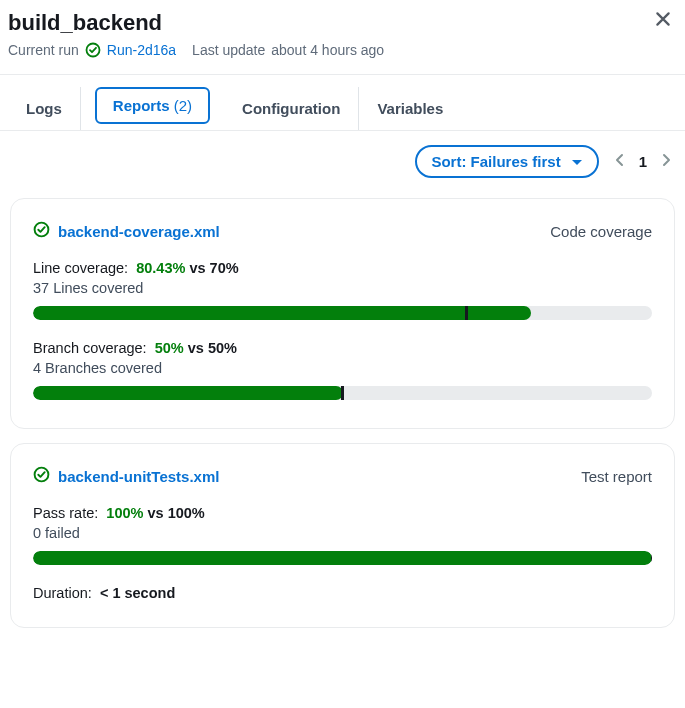 Image resolution: width=685 pixels, height=708 pixels. Describe the element at coordinates (138, 593) in the screenshot. I see `duration-value: < 1 second` at that location.